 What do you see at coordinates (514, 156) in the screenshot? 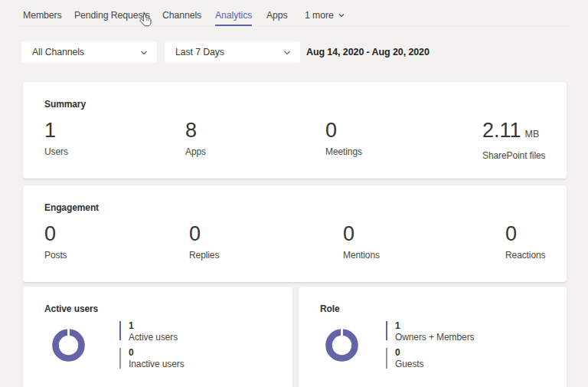
I see `stat-sharepoint-label: SharePoint files` at bounding box center [514, 156].